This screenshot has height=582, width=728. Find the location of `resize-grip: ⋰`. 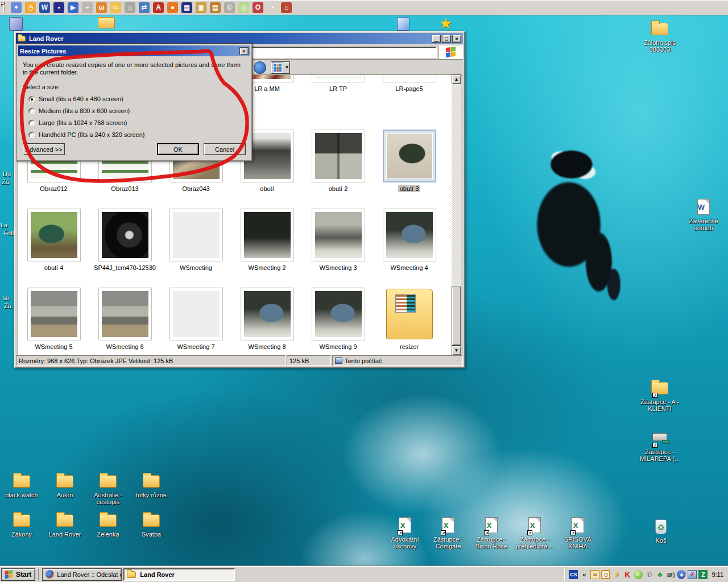

resize-grip: ⋰ is located at coordinates (457, 360).